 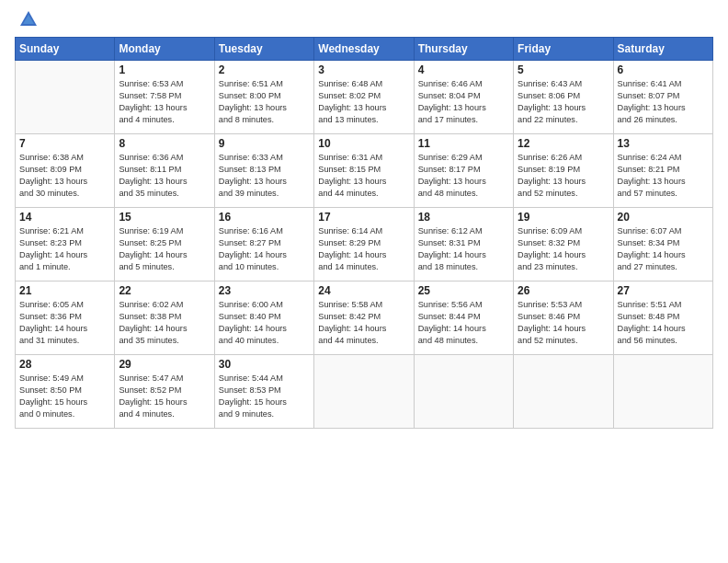 What do you see at coordinates (265, 144) in the screenshot?
I see `day-number: 9` at bounding box center [265, 144].